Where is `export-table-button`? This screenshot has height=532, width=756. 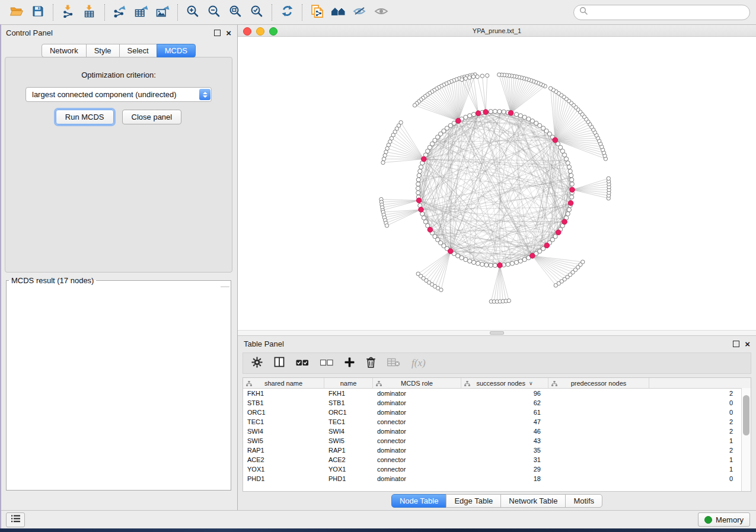 export-table-button is located at coordinates (141, 12).